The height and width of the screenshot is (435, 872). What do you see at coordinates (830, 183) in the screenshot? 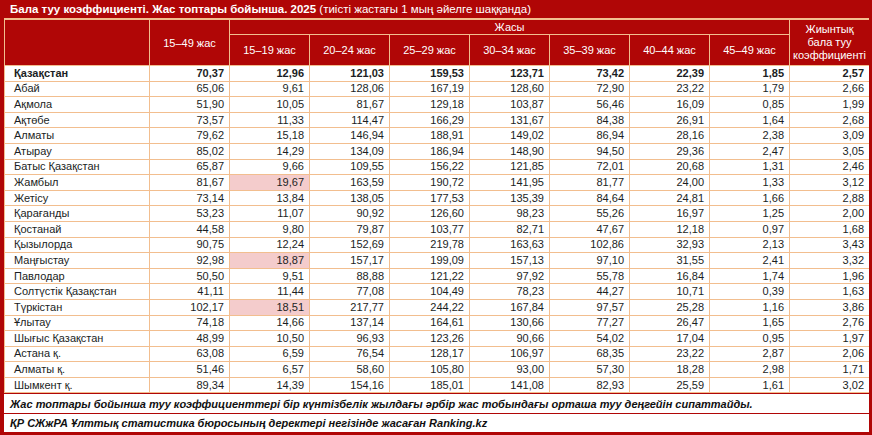
I see `value-cell: 3,12` at bounding box center [830, 183].